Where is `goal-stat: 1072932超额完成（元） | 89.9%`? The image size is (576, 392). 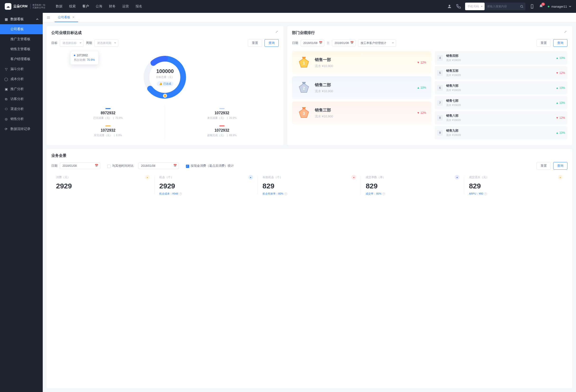 goal-stat: 1072932超额完成（元） | 89.9% is located at coordinates (222, 131).